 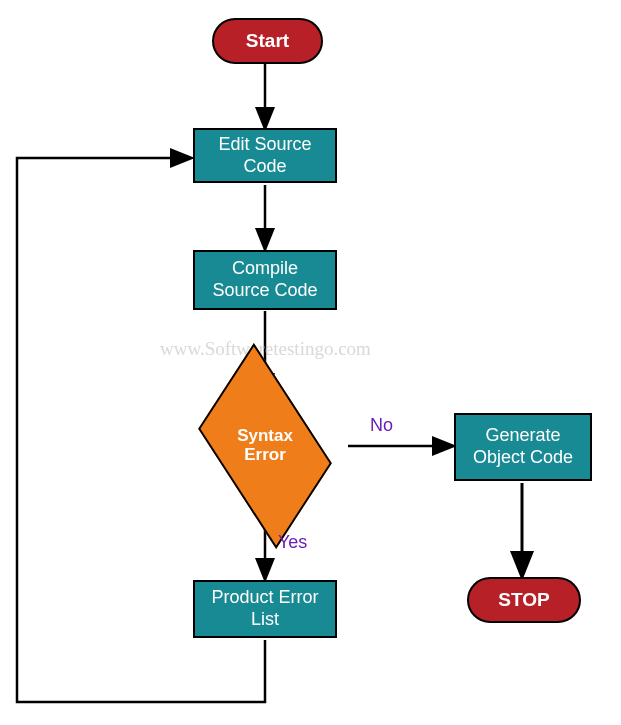 I want to click on start-label: Start, so click(x=268, y=41).